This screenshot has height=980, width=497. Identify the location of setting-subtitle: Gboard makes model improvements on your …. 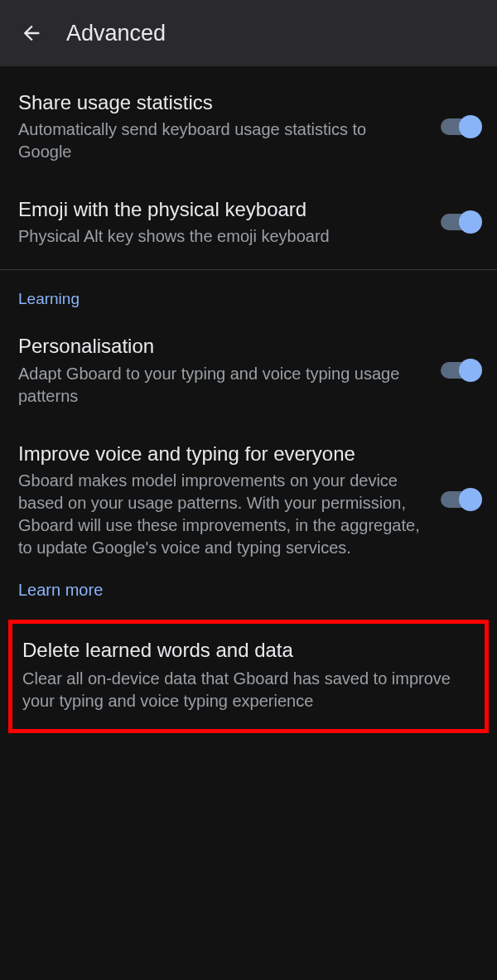
(221, 514).